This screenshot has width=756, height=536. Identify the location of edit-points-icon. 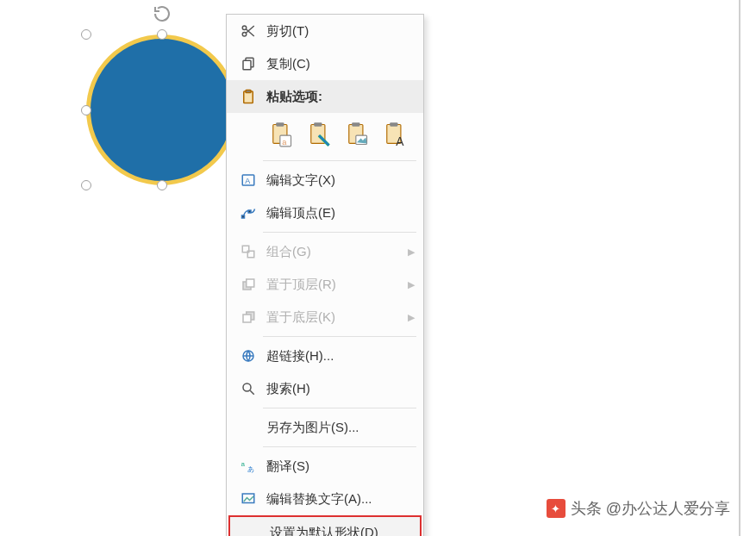
(248, 213).